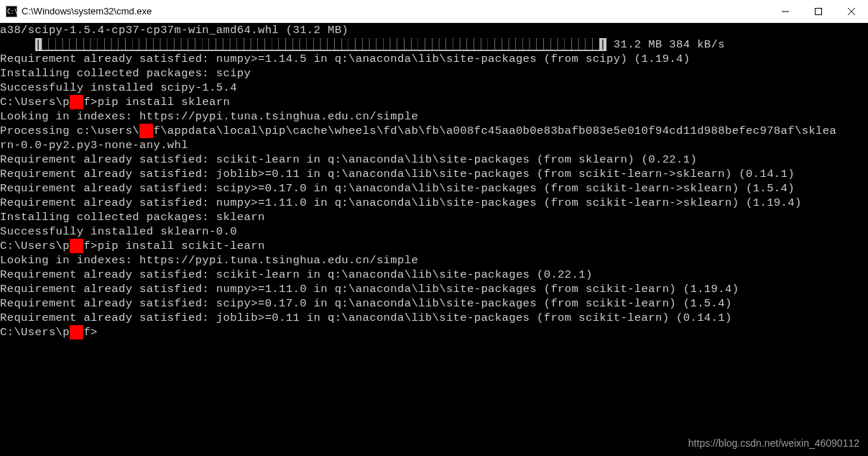  Describe the element at coordinates (434, 332) in the screenshot. I see `prompt-line: C:\Users\p f>` at that location.